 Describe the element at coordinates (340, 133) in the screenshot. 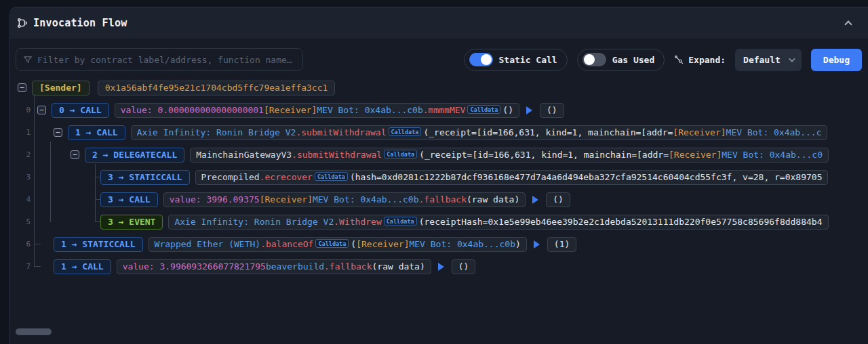

I see `function-name: .submitWithdrawal` at that location.